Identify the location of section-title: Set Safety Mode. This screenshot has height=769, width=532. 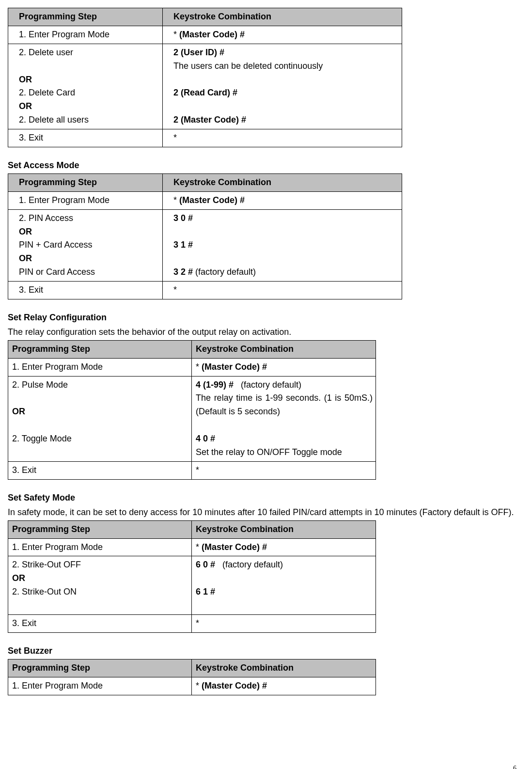
(267, 498).